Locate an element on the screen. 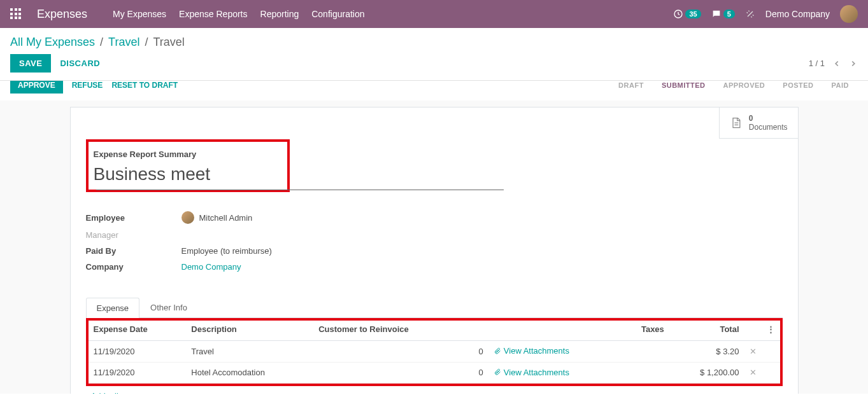 This screenshot has width=868, height=395. expense-table: Expense Date Description Customer to Rei… is located at coordinates (434, 351).